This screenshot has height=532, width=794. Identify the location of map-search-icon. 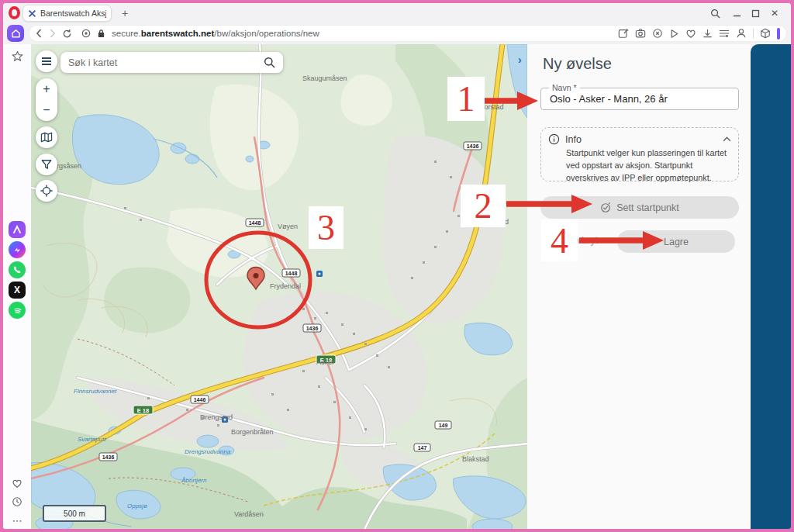
(270, 62).